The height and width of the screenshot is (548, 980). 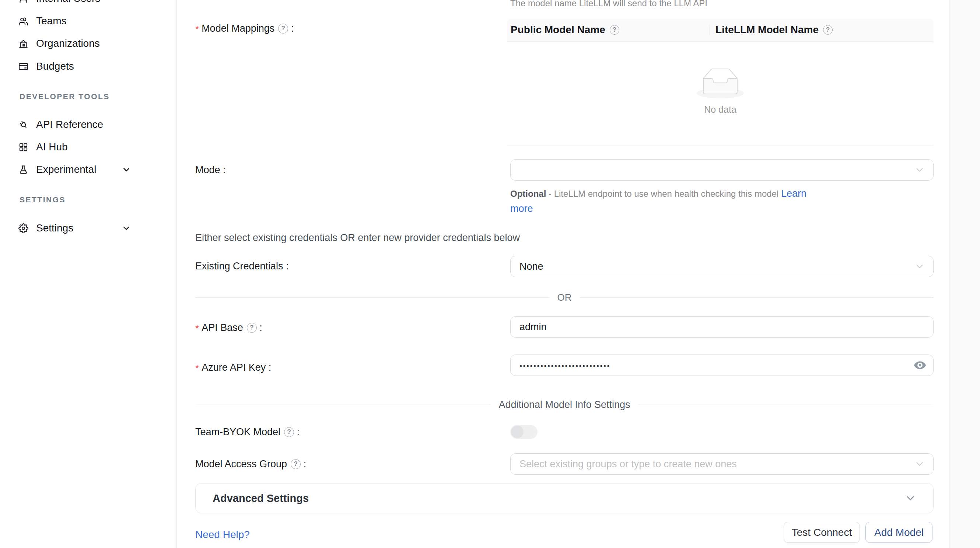 I want to click on model-mappings-table: Public Model Name ? LiteLLM Model Name ?, so click(x=721, y=82).